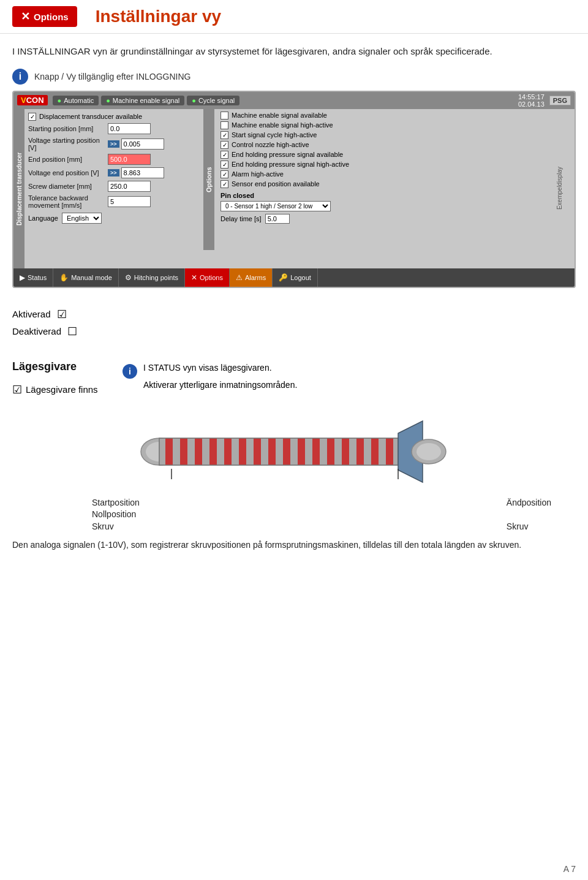 The image size is (588, 880). What do you see at coordinates (116, 503) in the screenshot?
I see `start-label1: Startposition` at bounding box center [116, 503].